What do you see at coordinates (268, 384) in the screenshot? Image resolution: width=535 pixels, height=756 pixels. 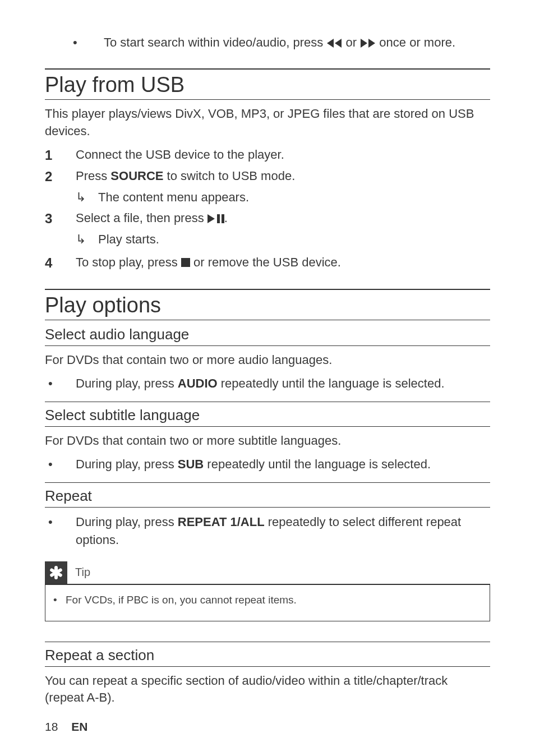 I see `audio-bullet: • During play, press AUDIO repeatedly un…` at bounding box center [268, 384].